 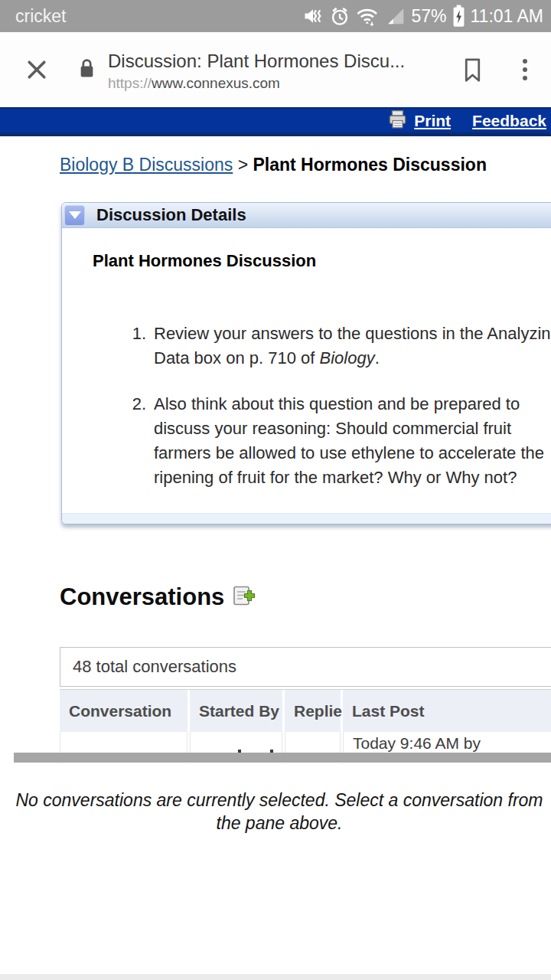 What do you see at coordinates (276, 812) in the screenshot?
I see `no-selection-message: No conversations are currently selected.…` at bounding box center [276, 812].